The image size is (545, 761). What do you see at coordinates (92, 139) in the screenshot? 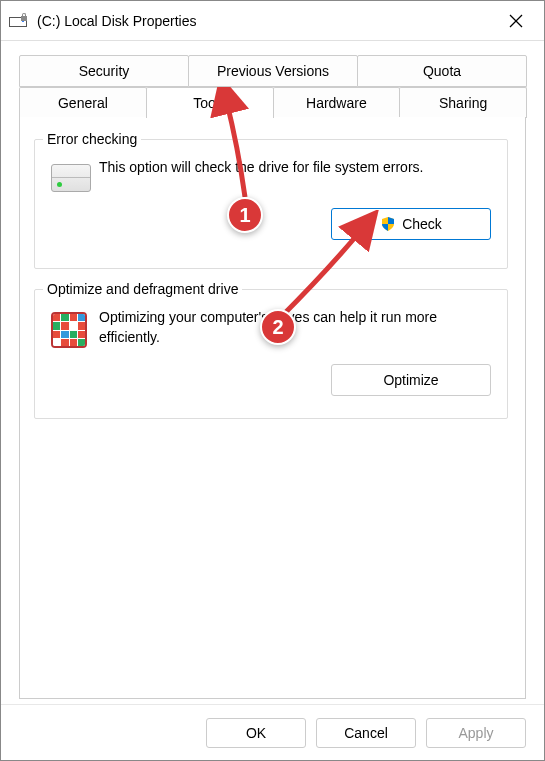
I see `group-error-checking-label: Error checking` at bounding box center [92, 139].